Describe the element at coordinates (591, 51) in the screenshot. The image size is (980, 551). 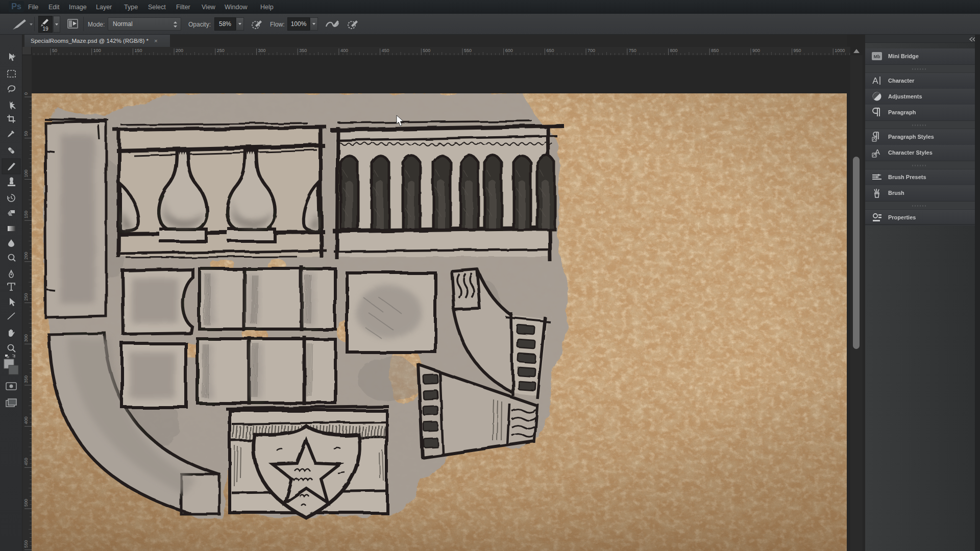
I see `svg-text: 700` at that location.